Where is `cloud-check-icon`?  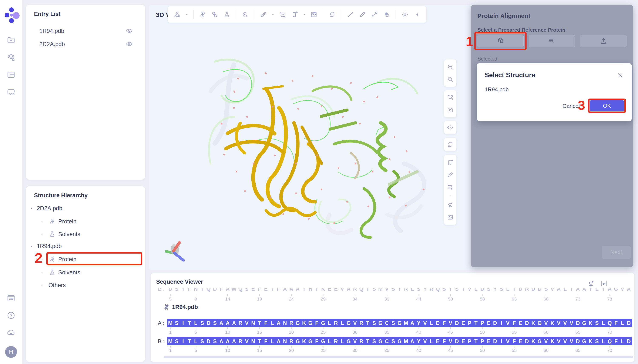
cloud-check-icon is located at coordinates (11, 332).